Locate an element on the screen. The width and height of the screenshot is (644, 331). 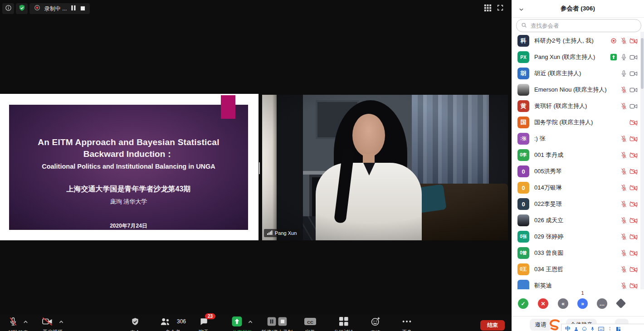
participant-row: 0014万银琳 is located at coordinates (578, 188).